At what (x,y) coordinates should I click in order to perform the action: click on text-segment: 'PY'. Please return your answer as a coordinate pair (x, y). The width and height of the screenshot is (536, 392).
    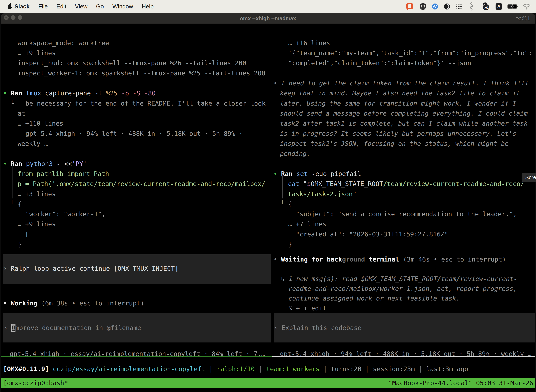
    Looking at the image, I should click on (79, 164).